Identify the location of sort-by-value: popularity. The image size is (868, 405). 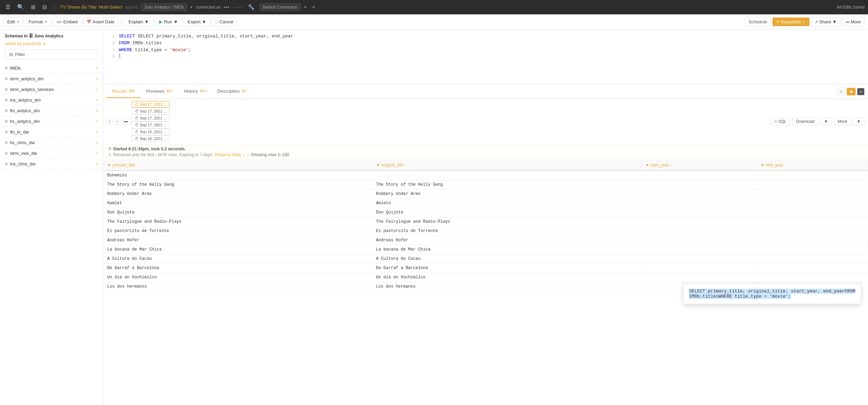
(32, 44).